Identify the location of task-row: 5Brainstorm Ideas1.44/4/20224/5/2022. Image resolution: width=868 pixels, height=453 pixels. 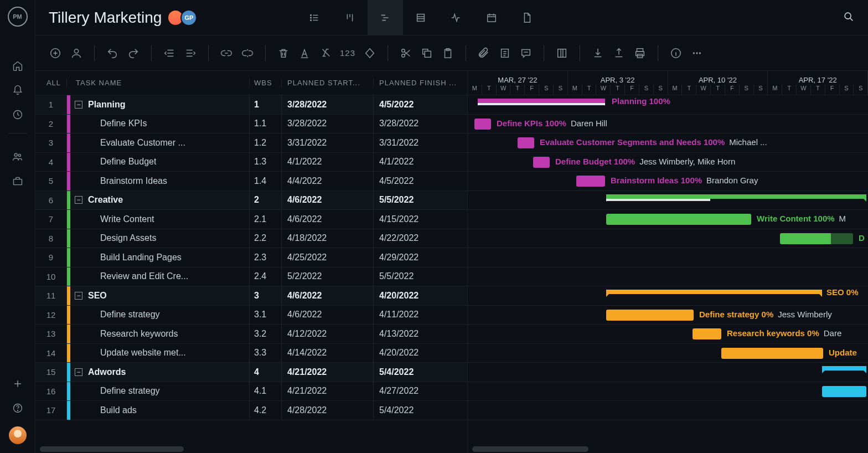
(251, 182).